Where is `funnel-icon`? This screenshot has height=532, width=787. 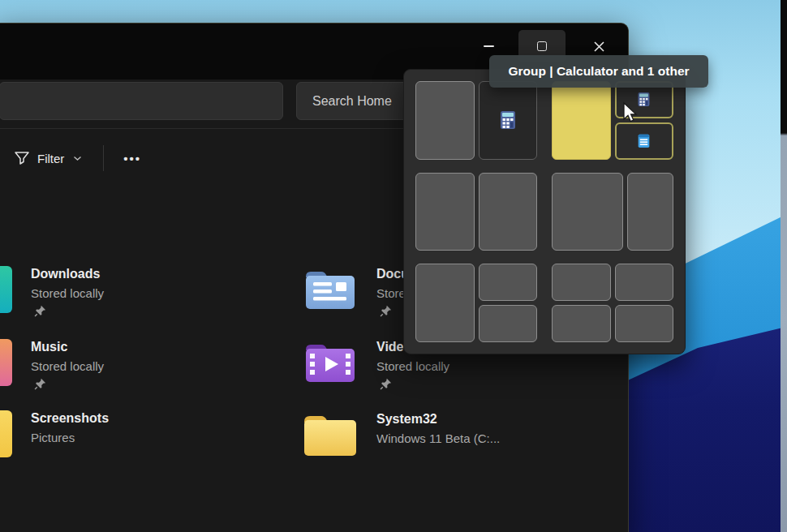 funnel-icon is located at coordinates (22, 159).